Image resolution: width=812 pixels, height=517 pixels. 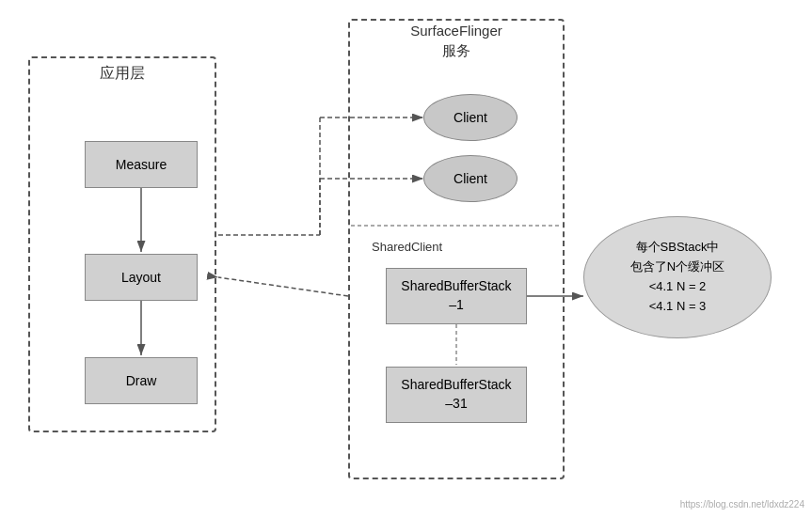 I want to click on shared-client-label: SharedClient, so click(x=406, y=246).